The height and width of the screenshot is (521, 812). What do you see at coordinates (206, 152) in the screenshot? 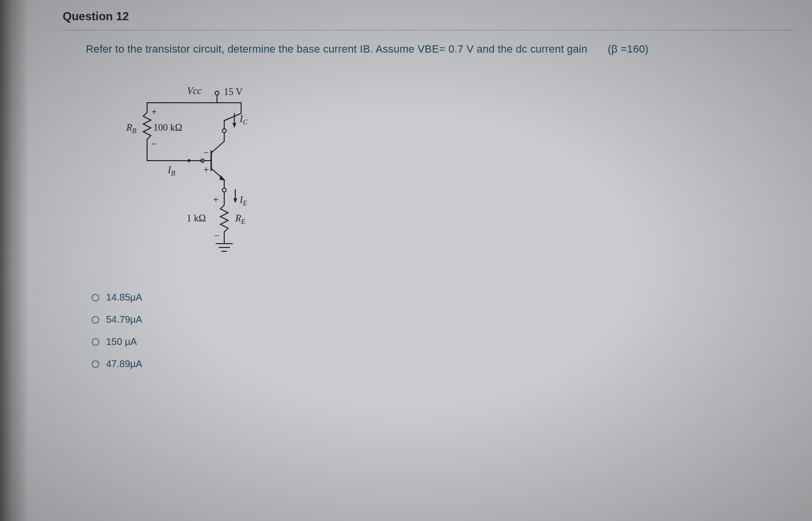
I see `minus-base: −` at bounding box center [206, 152].